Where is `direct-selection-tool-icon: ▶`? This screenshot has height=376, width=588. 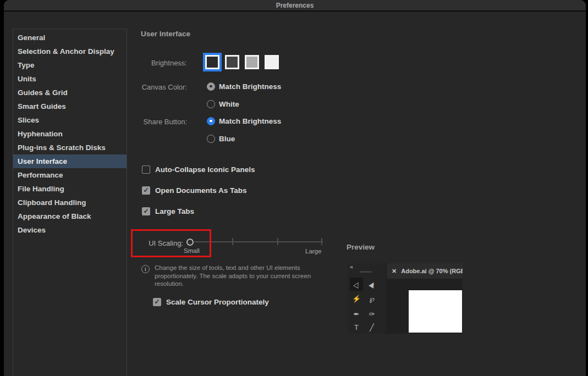
direct-selection-tool-icon: ▶ is located at coordinates (372, 284).